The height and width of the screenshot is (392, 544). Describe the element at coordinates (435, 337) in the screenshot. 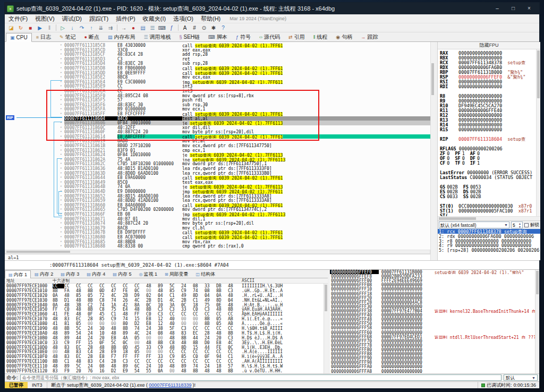

I see `stack-row: 00000000006FFF68 00007FF97ED4CED1 返回到 nt…` at that location.